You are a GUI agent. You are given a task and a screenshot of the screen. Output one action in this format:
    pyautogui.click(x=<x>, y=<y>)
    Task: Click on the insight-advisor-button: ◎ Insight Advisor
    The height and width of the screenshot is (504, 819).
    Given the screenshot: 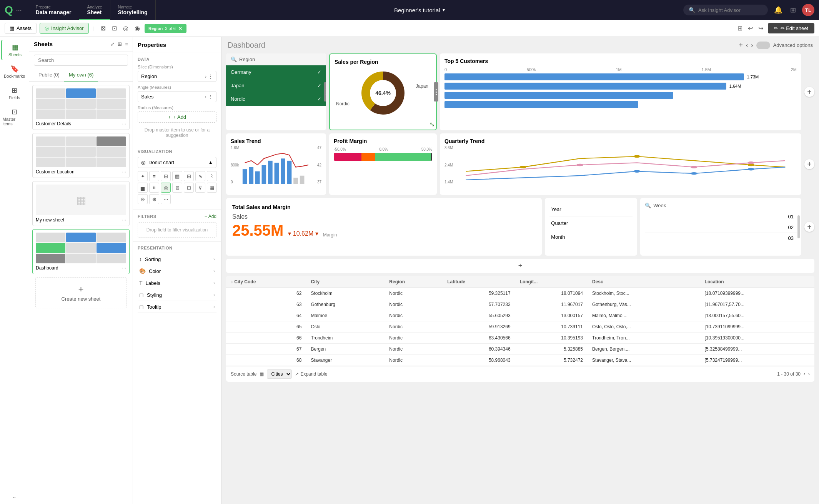 What is the action you would take?
    pyautogui.click(x=64, y=28)
    